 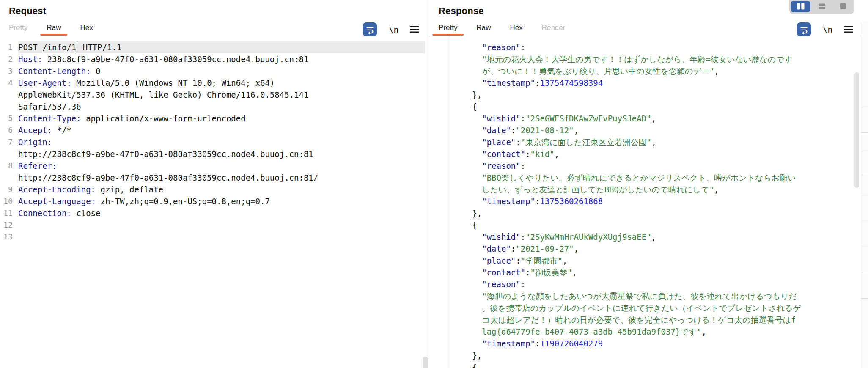 What do you see at coordinates (54, 28) in the screenshot?
I see `request-tab-raw: Raw` at bounding box center [54, 28].